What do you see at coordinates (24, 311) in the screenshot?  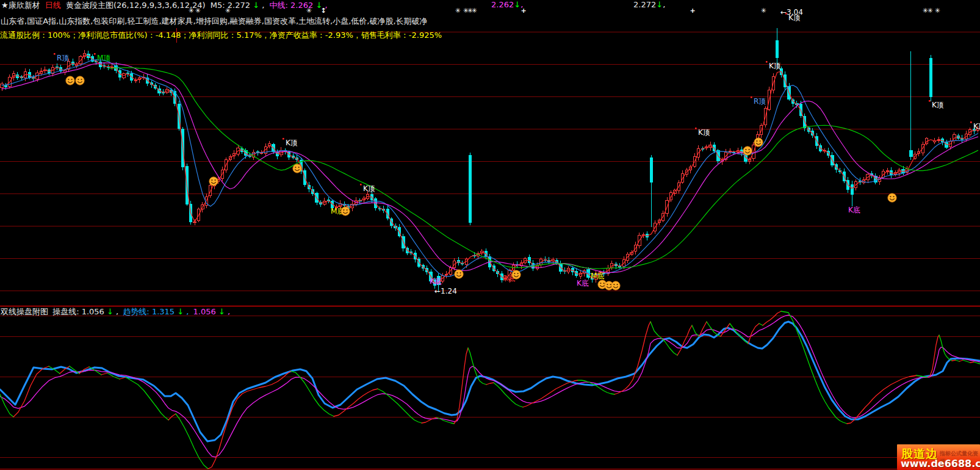 I see `sub-panel-title: 双线操盘附图` at bounding box center [24, 311].